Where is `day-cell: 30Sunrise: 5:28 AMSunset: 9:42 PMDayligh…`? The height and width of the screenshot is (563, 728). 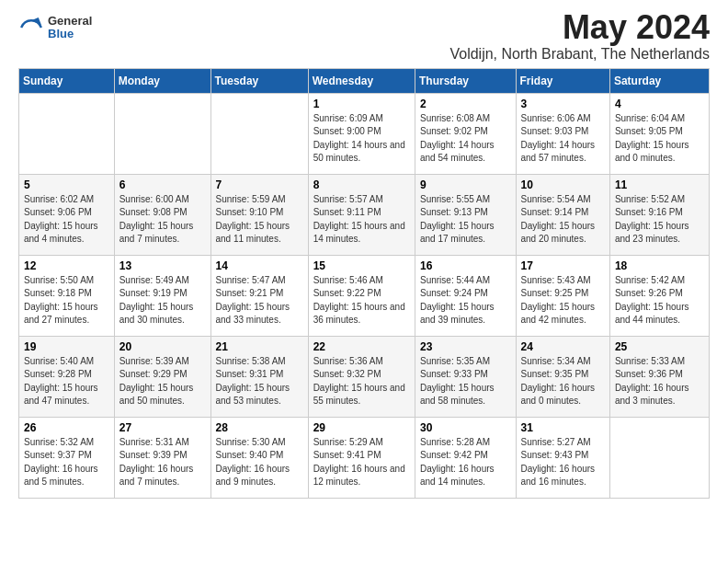
day-cell: 30Sunrise: 5:28 AMSunset: 9:42 PMDayligh… is located at coordinates (465, 457).